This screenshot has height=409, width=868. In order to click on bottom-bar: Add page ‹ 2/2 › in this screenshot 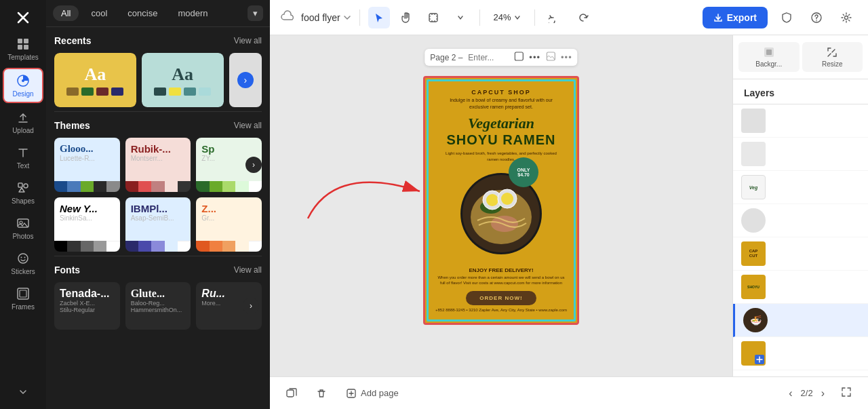, I will do `click(569, 393)`.